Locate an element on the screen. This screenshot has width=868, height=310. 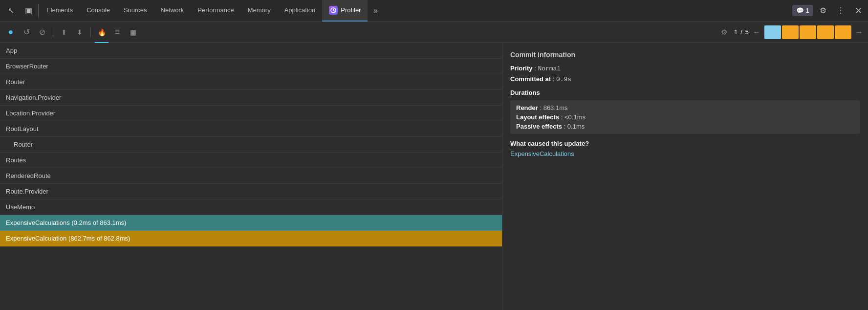
timeline-button: ▦ is located at coordinates (133, 32).